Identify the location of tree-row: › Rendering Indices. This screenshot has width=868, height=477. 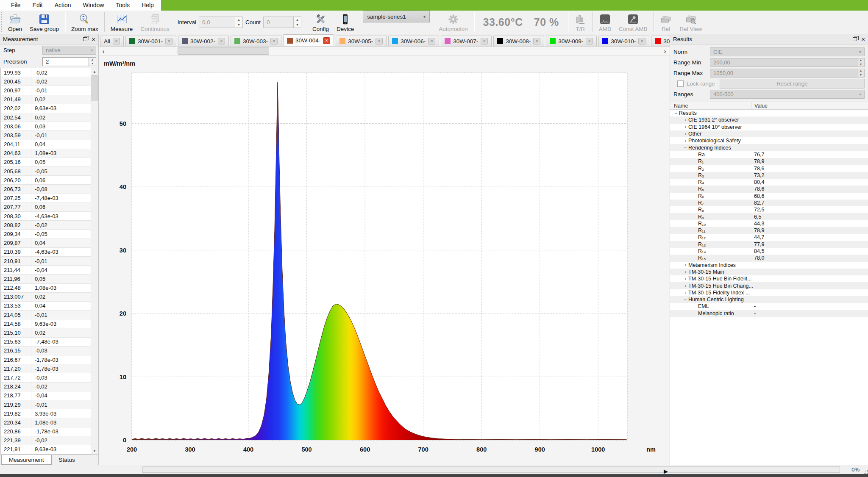
(769, 147).